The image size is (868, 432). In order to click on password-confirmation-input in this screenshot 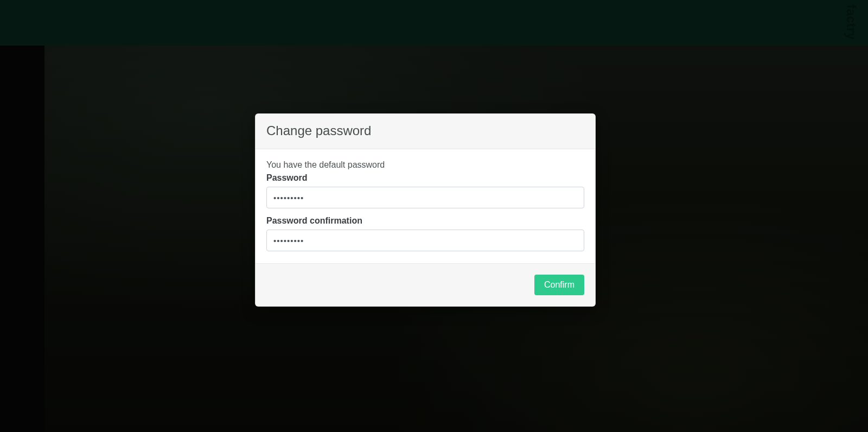, I will do `click(425, 240)`.